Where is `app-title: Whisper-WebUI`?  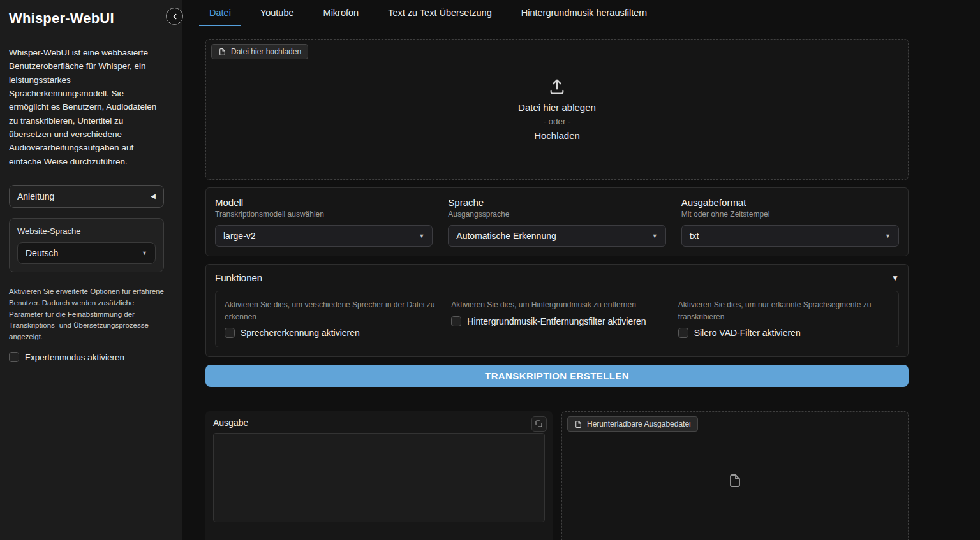 app-title: Whisper-WebUI is located at coordinates (87, 18).